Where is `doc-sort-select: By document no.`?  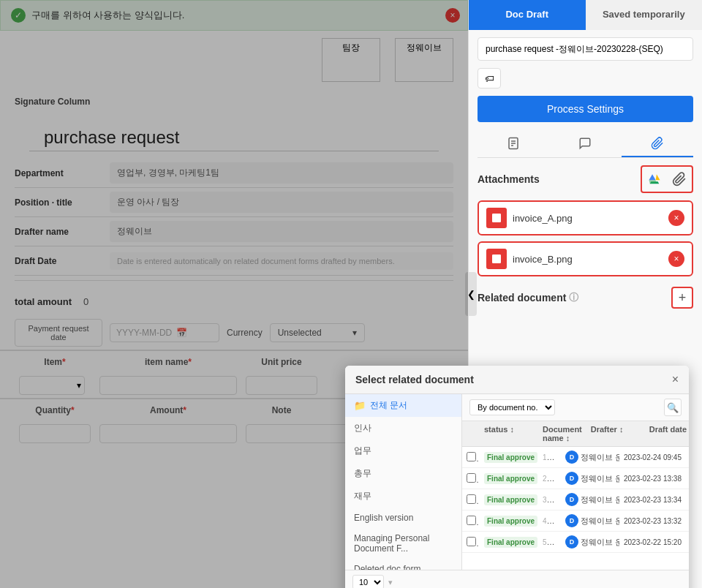
doc-sort-select: By document no. is located at coordinates (512, 407).